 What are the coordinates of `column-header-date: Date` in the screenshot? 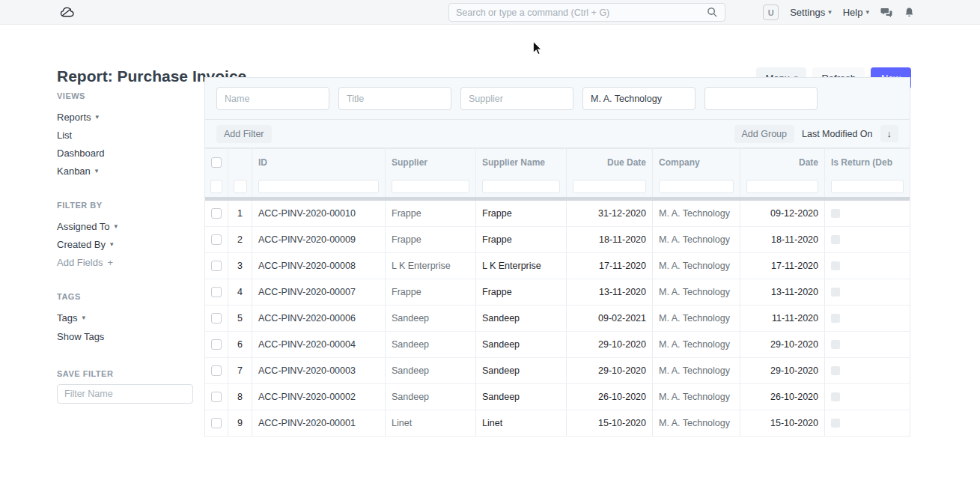 It's located at (783, 163).